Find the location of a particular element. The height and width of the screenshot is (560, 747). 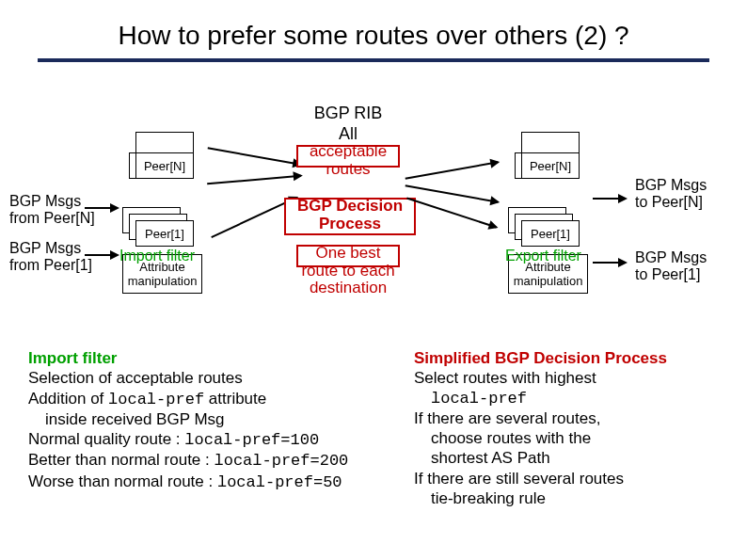

decision-label: BGP DecisionProcess is located at coordinates (350, 215).